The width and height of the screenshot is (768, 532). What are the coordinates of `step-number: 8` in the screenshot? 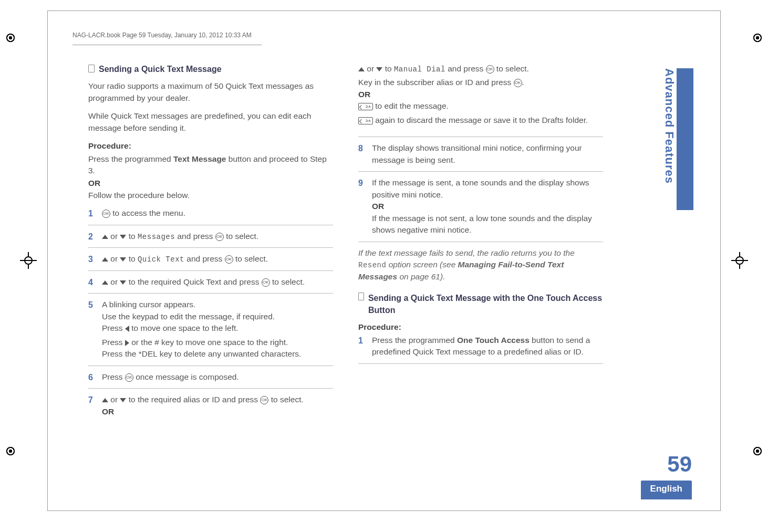 It's located at (360, 148).